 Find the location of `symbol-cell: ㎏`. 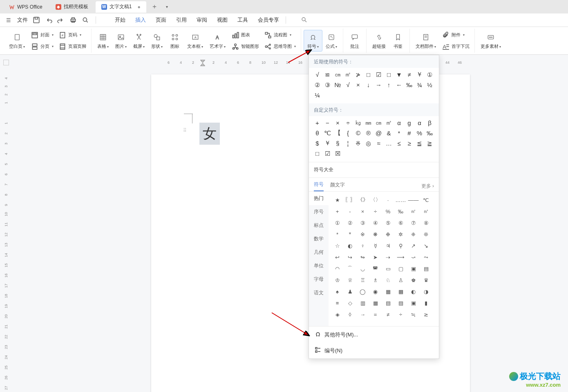

symbol-cell: ㎏ is located at coordinates (358, 123).